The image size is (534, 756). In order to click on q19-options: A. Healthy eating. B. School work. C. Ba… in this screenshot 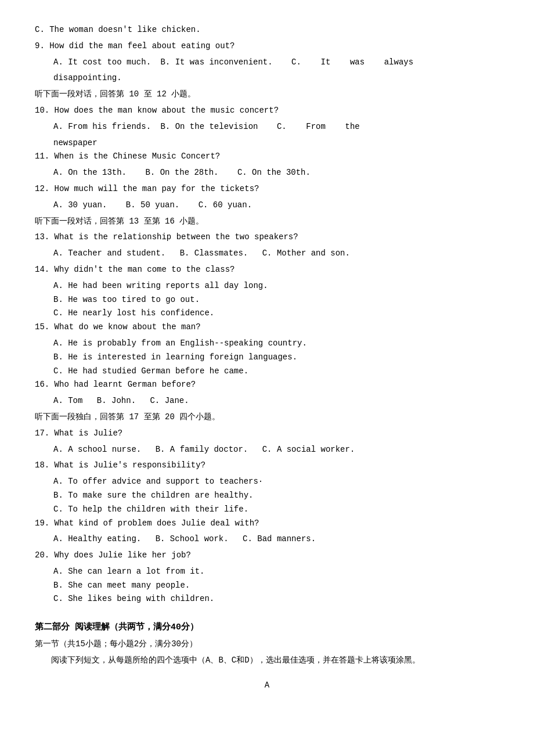, I will do `click(267, 539)`.